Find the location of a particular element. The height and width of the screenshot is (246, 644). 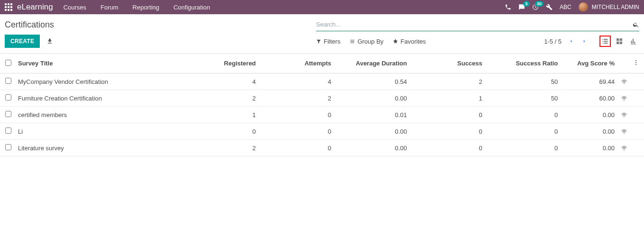

star-icon is located at coordinates (395, 42).